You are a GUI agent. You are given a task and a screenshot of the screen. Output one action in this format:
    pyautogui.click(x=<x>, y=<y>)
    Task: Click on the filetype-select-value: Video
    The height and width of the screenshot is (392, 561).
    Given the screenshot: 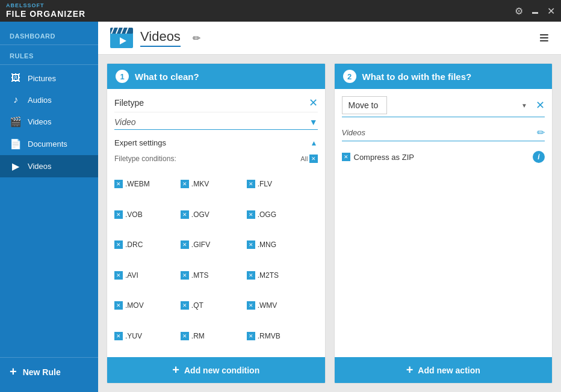 What is the action you would take?
    pyautogui.click(x=125, y=122)
    